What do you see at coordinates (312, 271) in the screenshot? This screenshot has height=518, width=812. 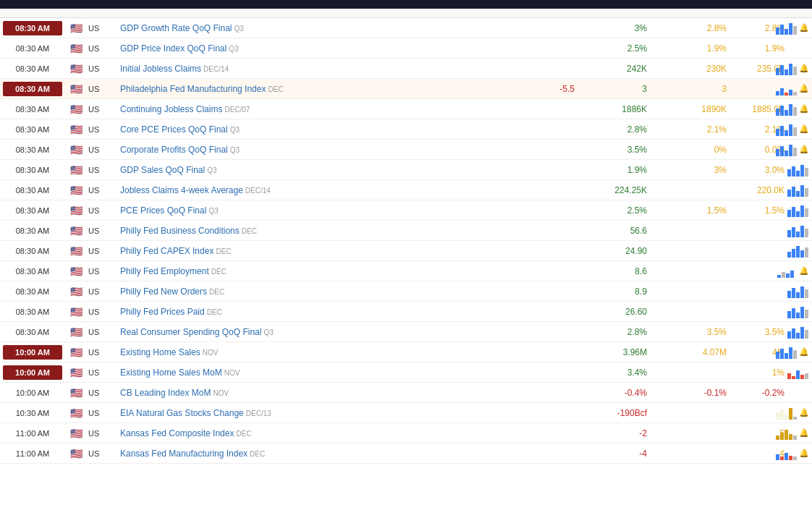 I see `event-cell: Philly Fed EmploymentDEC` at bounding box center [312, 271].